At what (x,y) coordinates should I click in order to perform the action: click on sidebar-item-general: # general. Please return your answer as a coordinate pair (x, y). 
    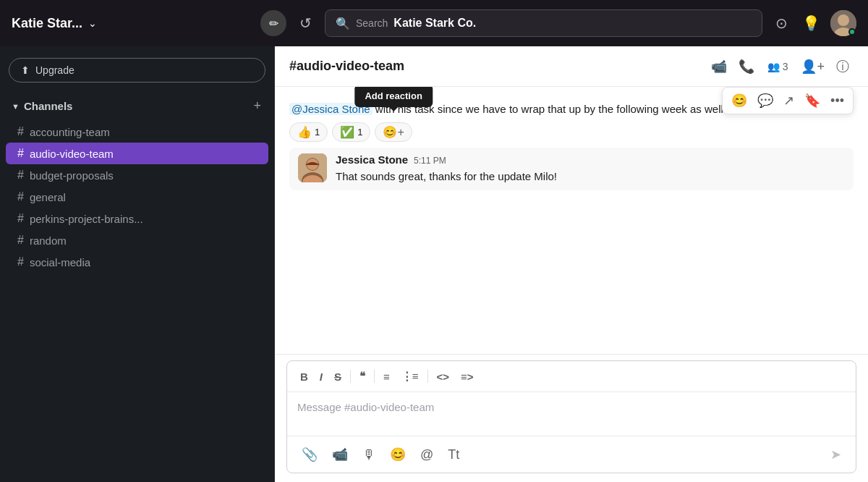
    Looking at the image, I should click on (137, 197).